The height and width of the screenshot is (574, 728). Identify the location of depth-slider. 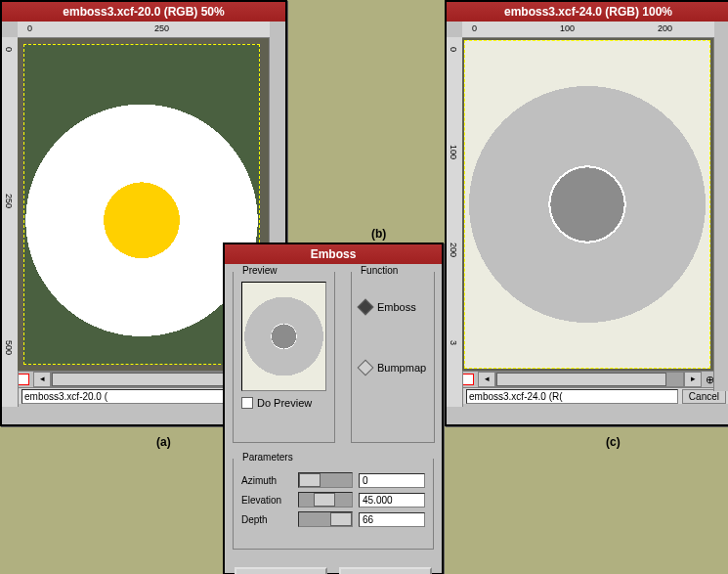
(325, 519).